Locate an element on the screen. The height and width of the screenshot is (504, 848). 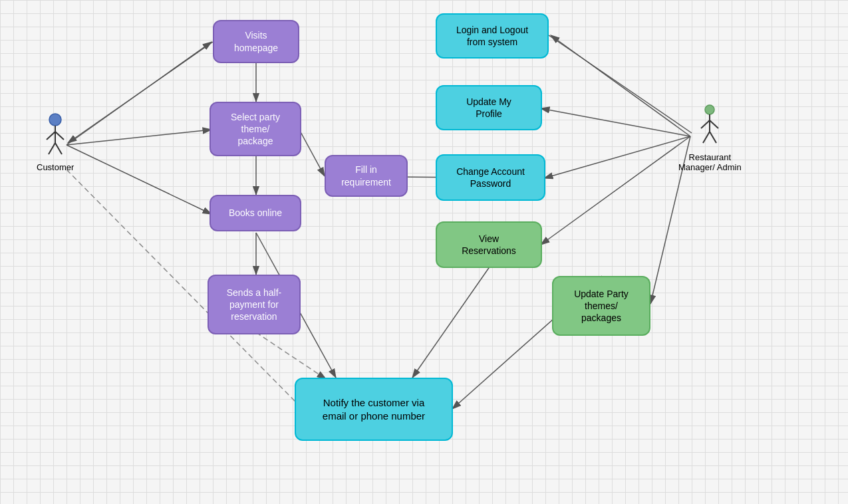
view-reservations-node: ViewReservations is located at coordinates (489, 245).